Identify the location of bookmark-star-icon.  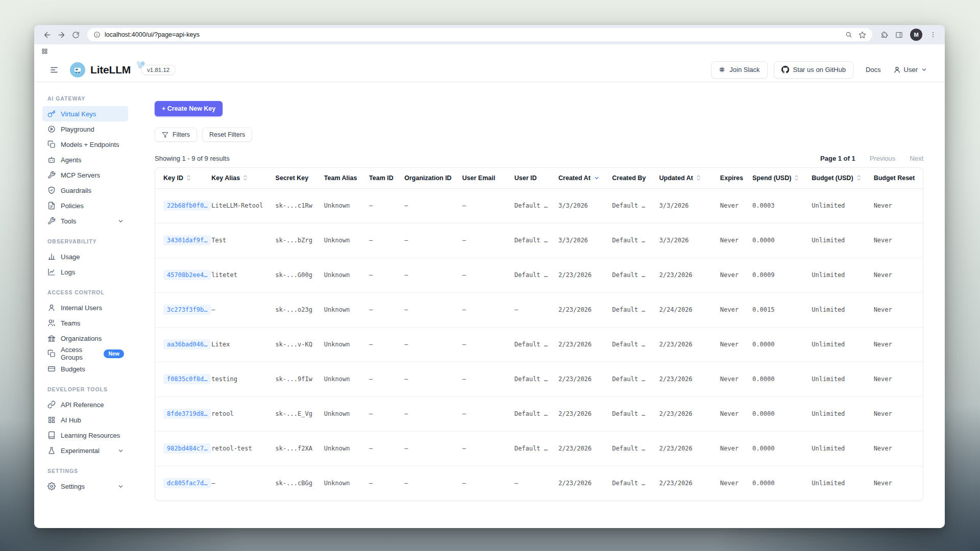
(863, 35).